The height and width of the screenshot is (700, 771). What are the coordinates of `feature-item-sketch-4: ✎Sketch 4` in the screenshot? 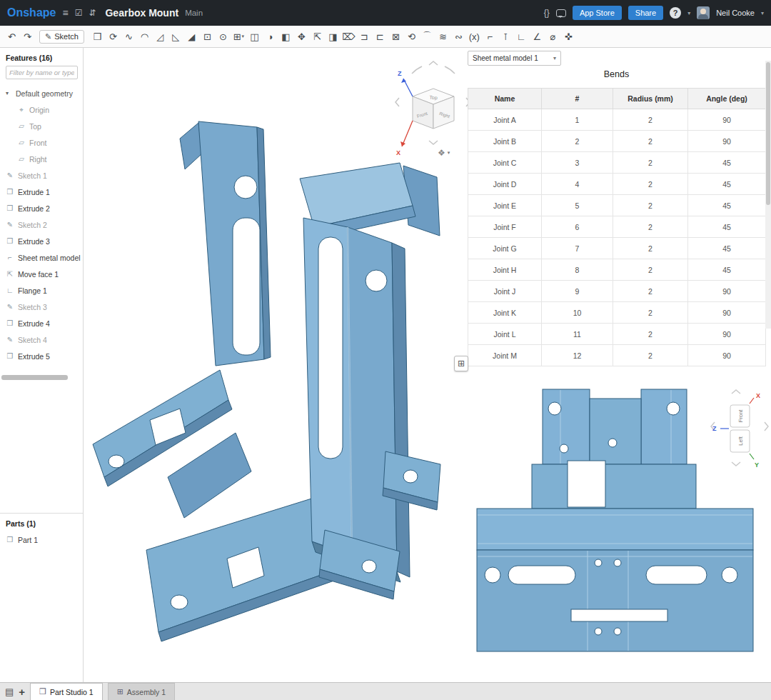 It's located at (41, 340).